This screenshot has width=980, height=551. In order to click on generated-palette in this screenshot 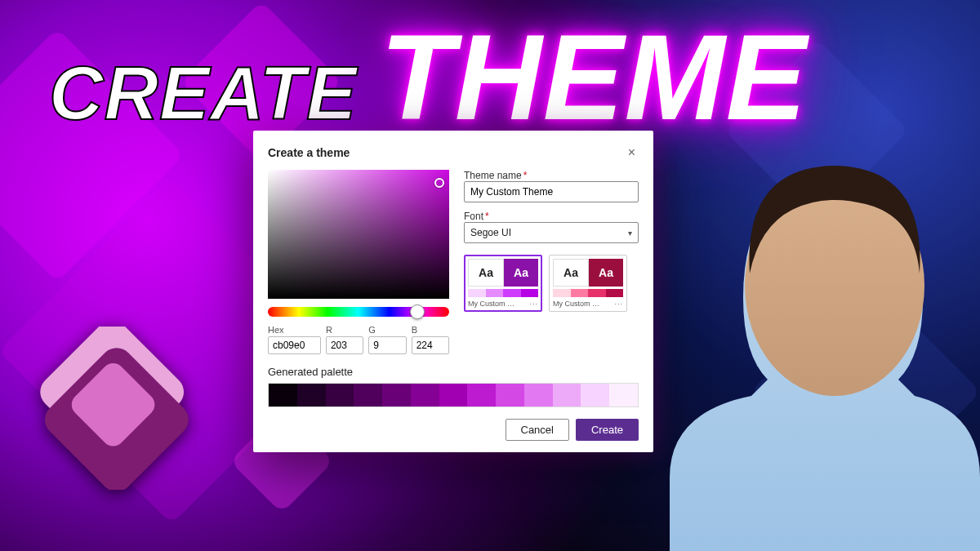, I will do `click(453, 395)`.